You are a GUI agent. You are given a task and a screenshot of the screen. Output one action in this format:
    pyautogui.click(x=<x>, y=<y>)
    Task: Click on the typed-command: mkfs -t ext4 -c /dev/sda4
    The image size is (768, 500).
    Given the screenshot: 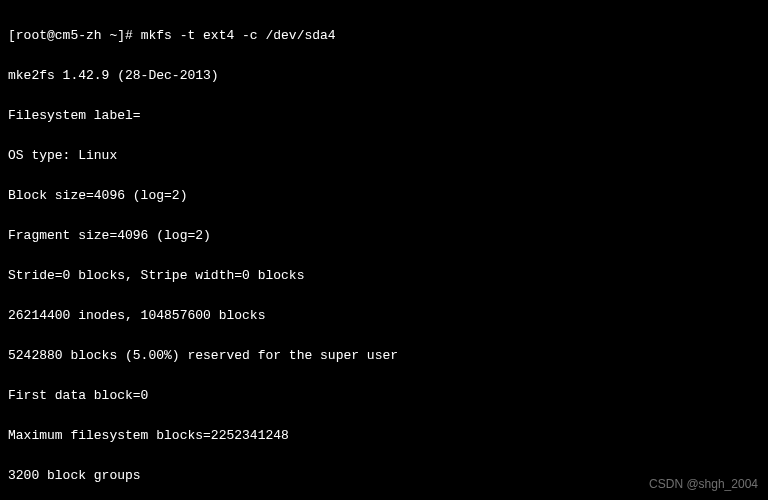 What is the action you would take?
    pyautogui.click(x=238, y=36)
    